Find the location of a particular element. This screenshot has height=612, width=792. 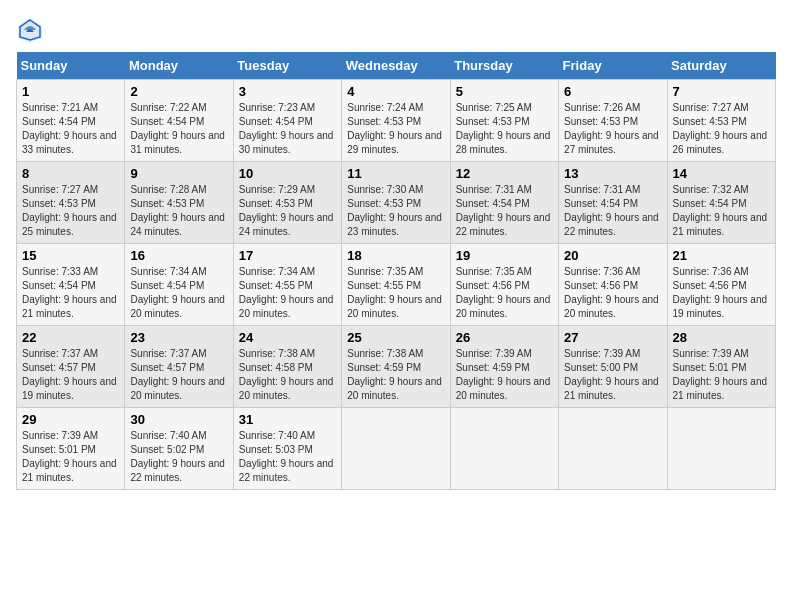

calendar-cell: 24 Sunrise: 7:38 AM Sunset: 4:58 PM Dayl… is located at coordinates (287, 367).